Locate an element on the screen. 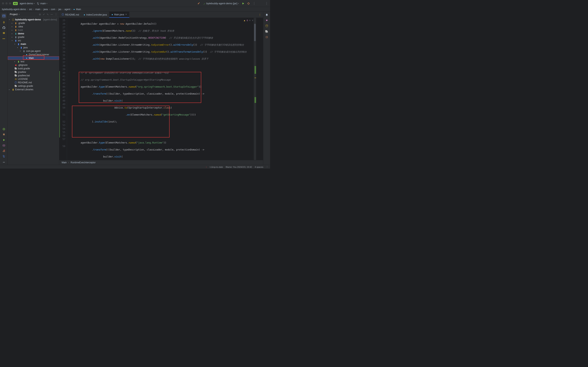  bookmarks-icon is located at coordinates (4, 134).